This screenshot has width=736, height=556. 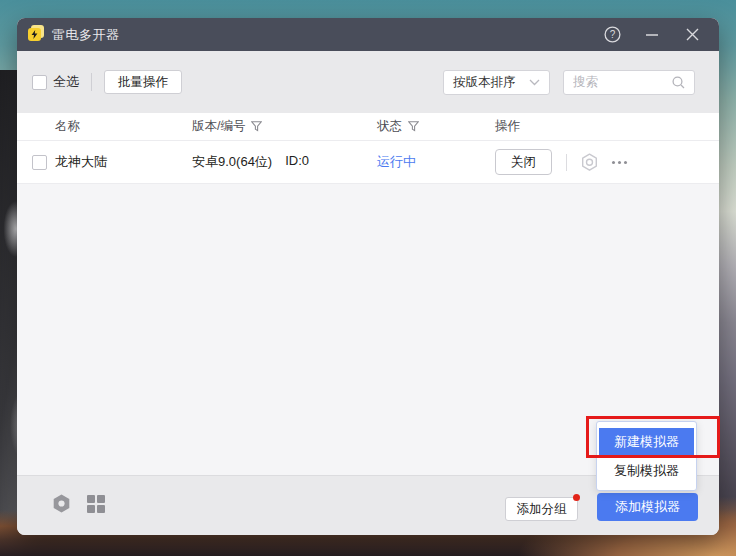 What do you see at coordinates (36, 34) in the screenshot?
I see `app-logo-icon` at bounding box center [36, 34].